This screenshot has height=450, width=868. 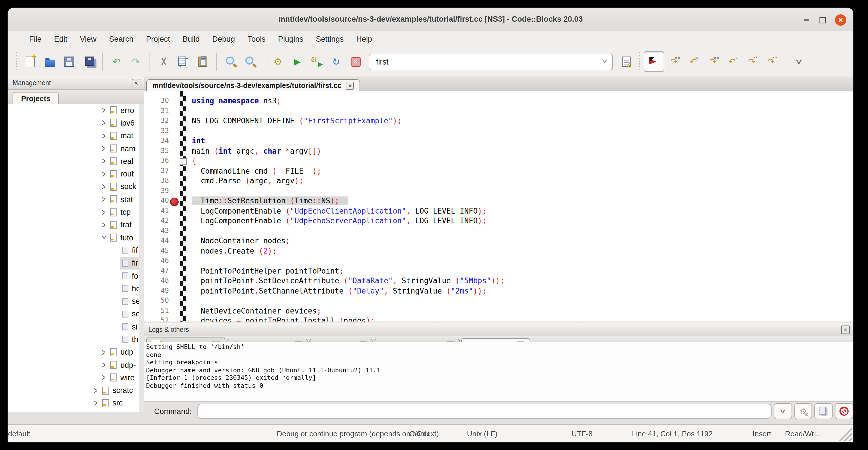 What do you see at coordinates (30, 62) in the screenshot?
I see `new-file-button` at bounding box center [30, 62].